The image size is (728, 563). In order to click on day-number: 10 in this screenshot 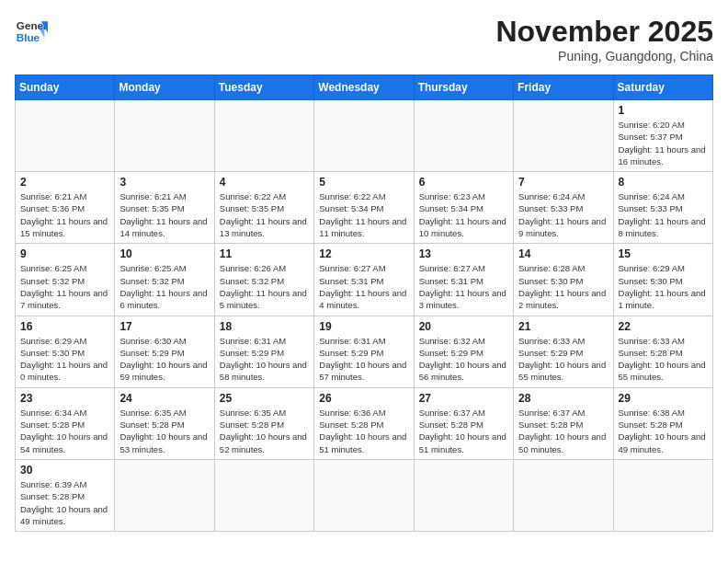, I will do `click(164, 254)`.